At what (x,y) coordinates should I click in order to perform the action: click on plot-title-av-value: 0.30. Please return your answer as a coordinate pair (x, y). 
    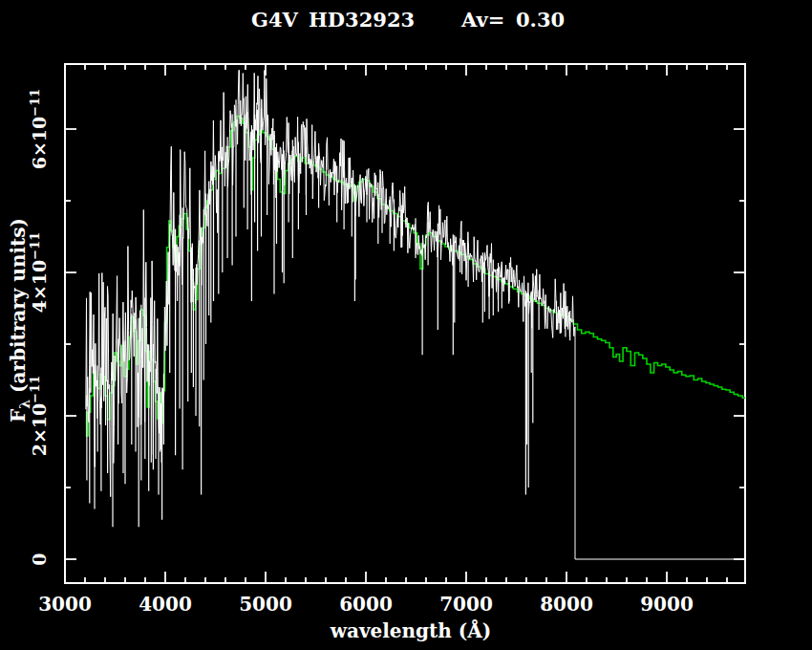
    Looking at the image, I should click on (541, 19).